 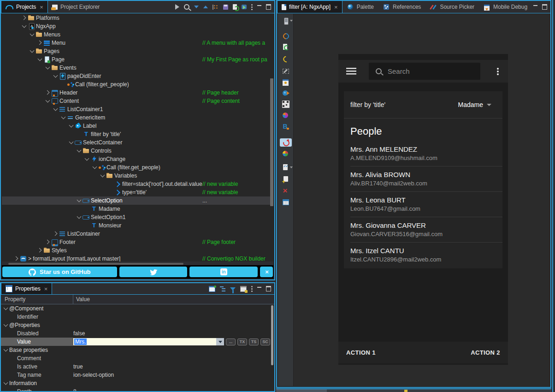 What do you see at coordinates (137, 93) in the screenshot?
I see `tree-item: Header// Page header` at bounding box center [137, 93].